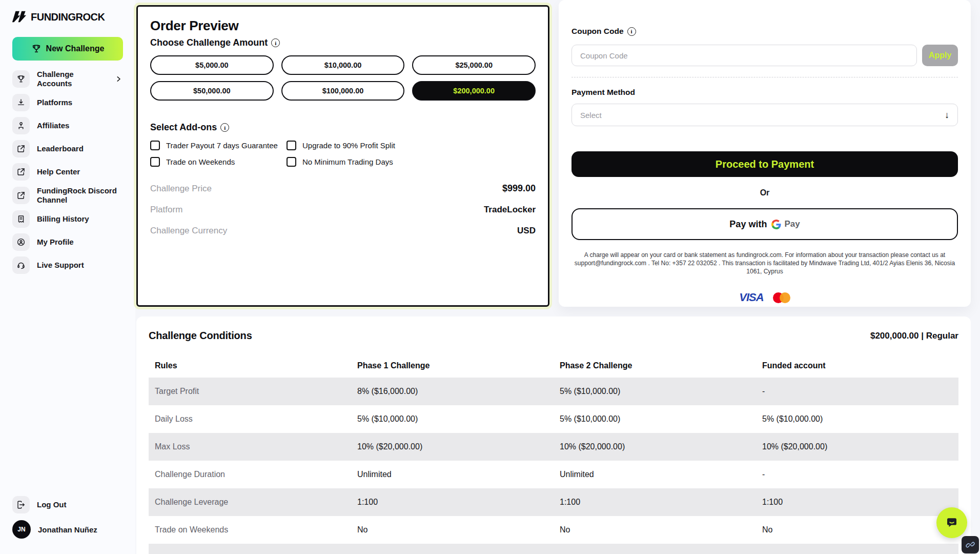 This screenshot has width=980, height=554. Describe the element at coordinates (70, 172) in the screenshot. I see `sidebar-menu: Challenge Accounts Platforms Affiliates` at that location.